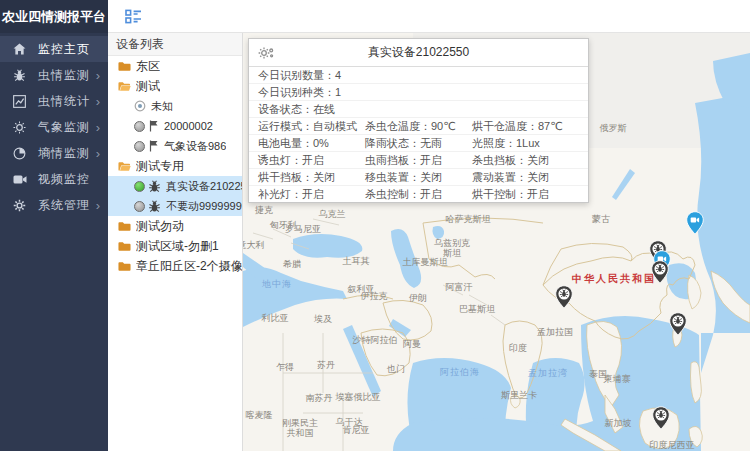 The width and height of the screenshot is (750, 451). What do you see at coordinates (195, 146) in the screenshot?
I see `tree-item-label: 气象设备986` at bounding box center [195, 146].